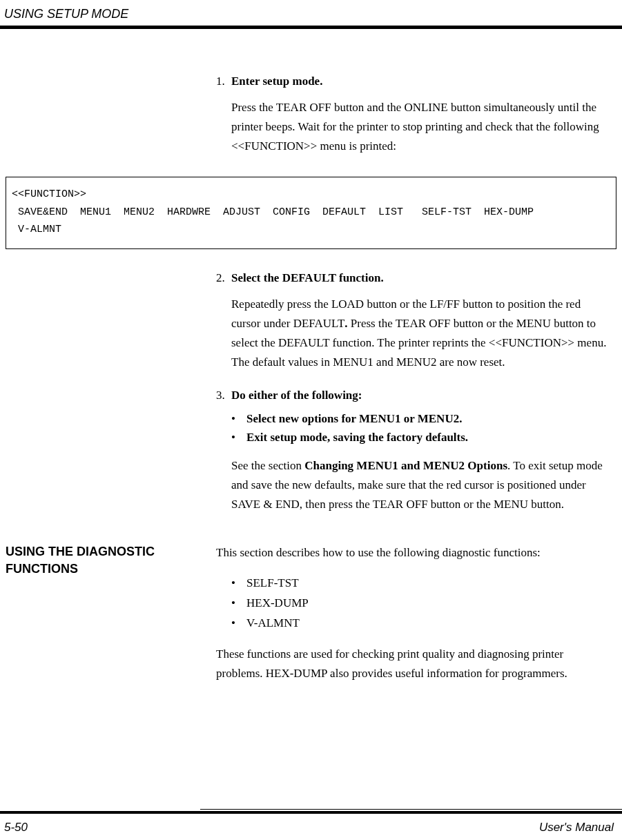 This screenshot has height=840, width=622. What do you see at coordinates (421, 428) in the screenshot?
I see `step3-bullets: • Select new options for MENU1 or MENU2.…` at bounding box center [421, 428].